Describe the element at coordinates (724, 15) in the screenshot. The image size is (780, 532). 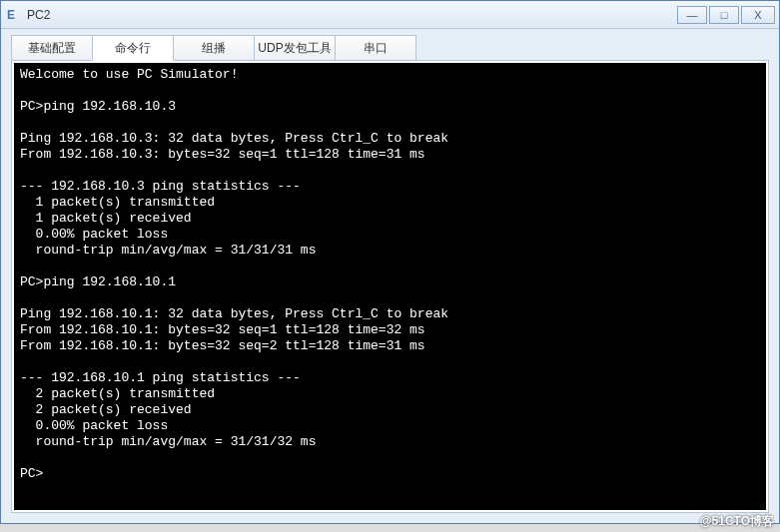
I see `maximize-button: □` at that location.